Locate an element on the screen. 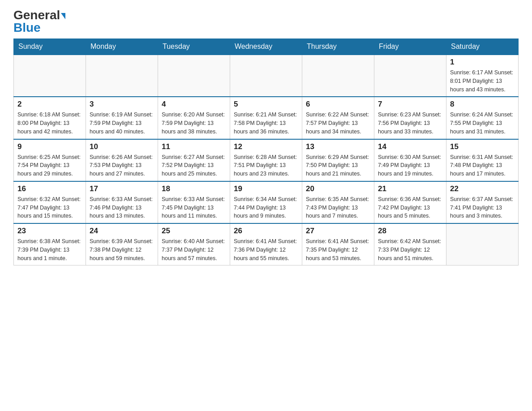  calendar-cell: 12Sunrise: 6:28 AM Sunset: 7:51 PM Dayli… is located at coordinates (266, 160).